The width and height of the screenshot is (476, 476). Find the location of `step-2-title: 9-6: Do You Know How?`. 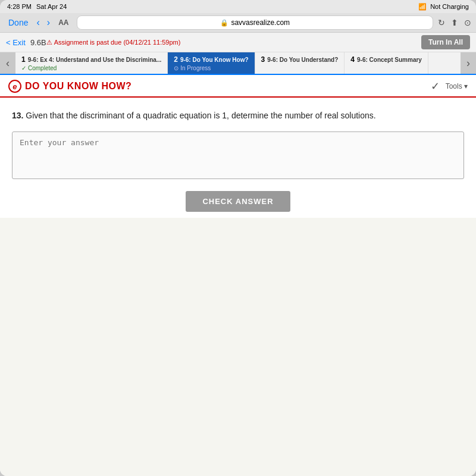

step-2-title: 9-6: Do You Know How? is located at coordinates (214, 60).